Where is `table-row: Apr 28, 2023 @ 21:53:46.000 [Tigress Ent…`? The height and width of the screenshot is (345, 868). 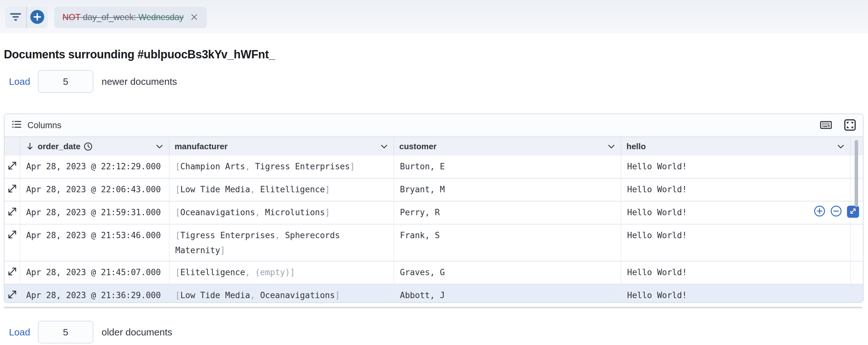 table-row: Apr 28, 2023 @ 21:53:46.000 [Tigress Ent… is located at coordinates (434, 243).